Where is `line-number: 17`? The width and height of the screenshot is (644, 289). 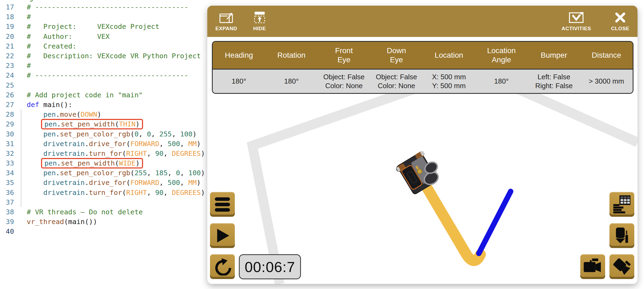
line-number: 17 is located at coordinates (7, 7).